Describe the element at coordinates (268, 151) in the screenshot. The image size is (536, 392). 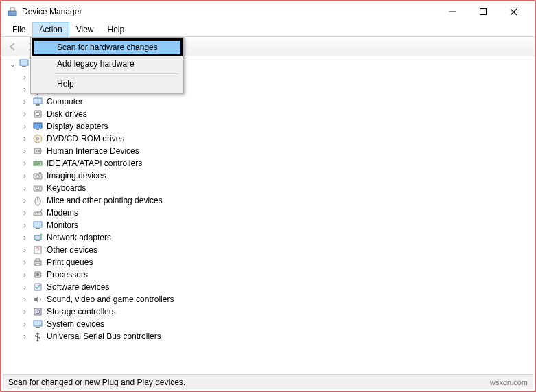
I see `tree-node: ›Human Interface Devices` at that location.